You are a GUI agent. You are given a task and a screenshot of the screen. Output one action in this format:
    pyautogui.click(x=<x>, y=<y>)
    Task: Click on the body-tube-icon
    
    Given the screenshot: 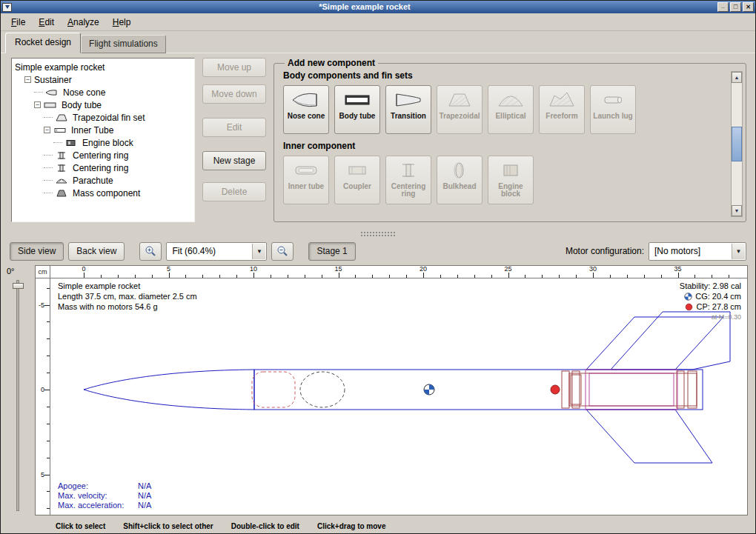 What is the action you would take?
    pyautogui.click(x=357, y=100)
    